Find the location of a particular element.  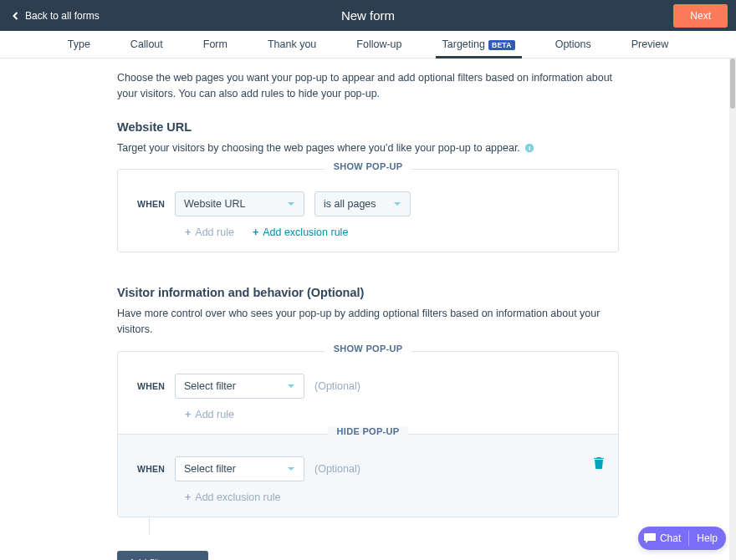

page-title: New form is located at coordinates (368, 15).